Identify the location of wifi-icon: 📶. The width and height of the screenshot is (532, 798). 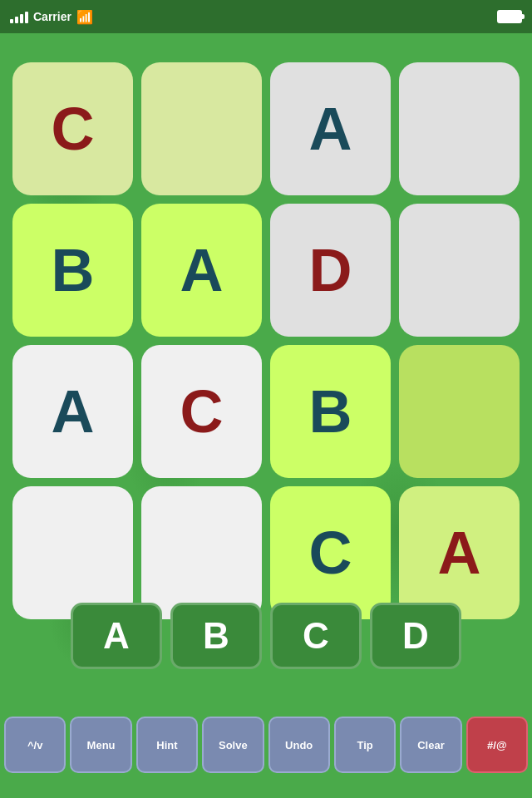
(85, 17).